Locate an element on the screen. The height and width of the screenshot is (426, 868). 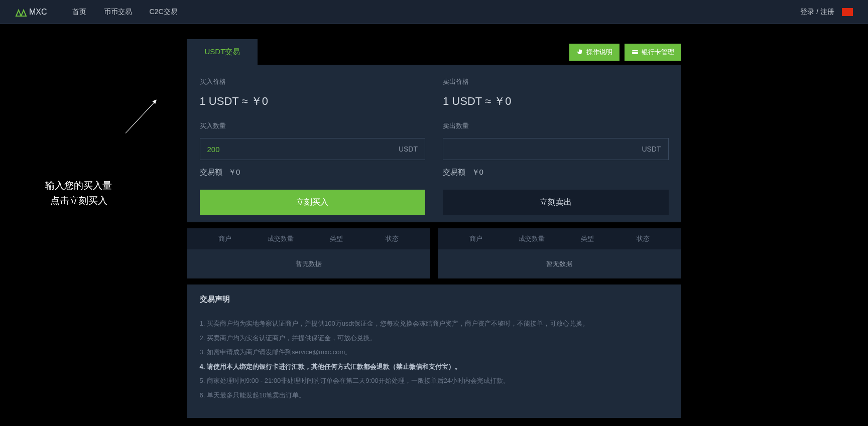
nav-home: 首页 is located at coordinates (79, 12).